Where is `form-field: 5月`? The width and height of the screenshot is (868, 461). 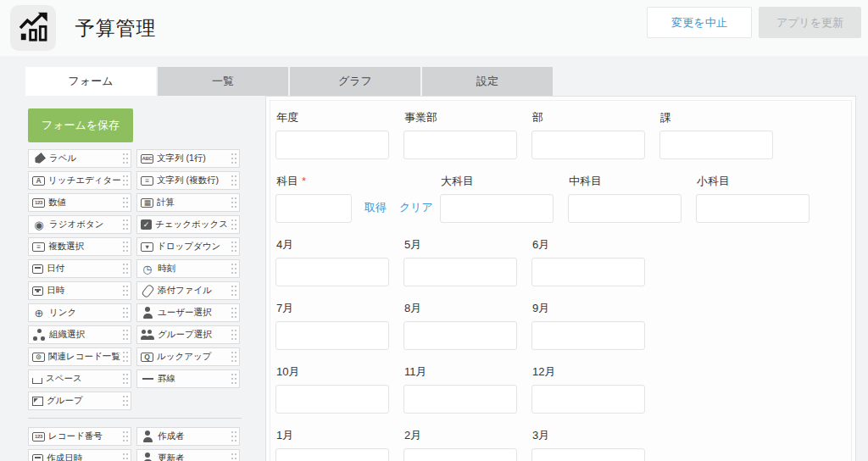 form-field: 5月 is located at coordinates (468, 261).